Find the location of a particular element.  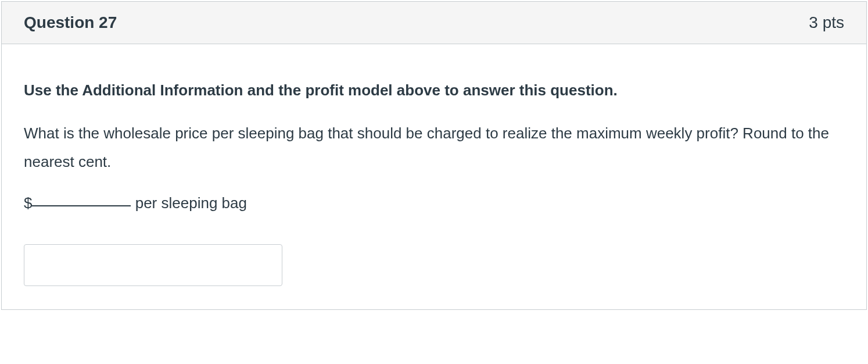

question-instruction: Use the Additional Information and the p… is located at coordinates (434, 91).